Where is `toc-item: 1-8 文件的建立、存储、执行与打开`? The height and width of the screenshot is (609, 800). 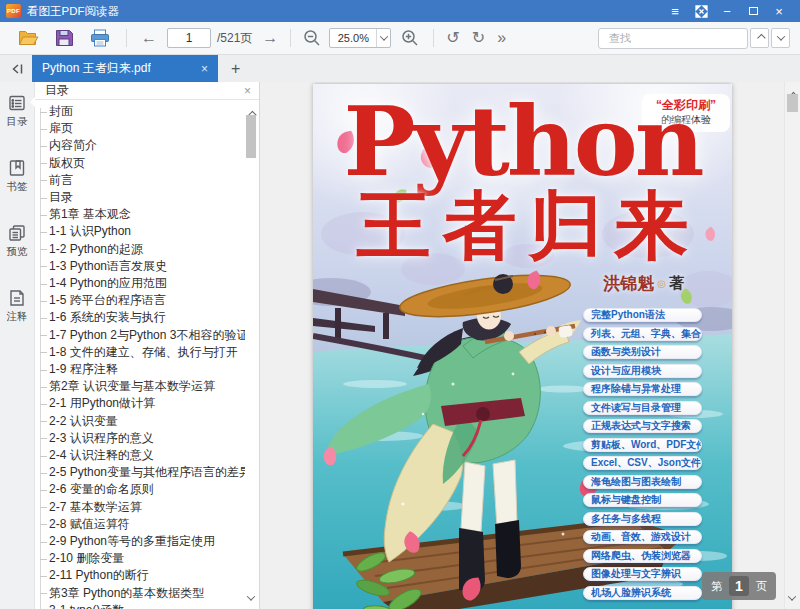 toc-item: 1-8 文件的建立、存储、执行与打开 is located at coordinates (140, 352).